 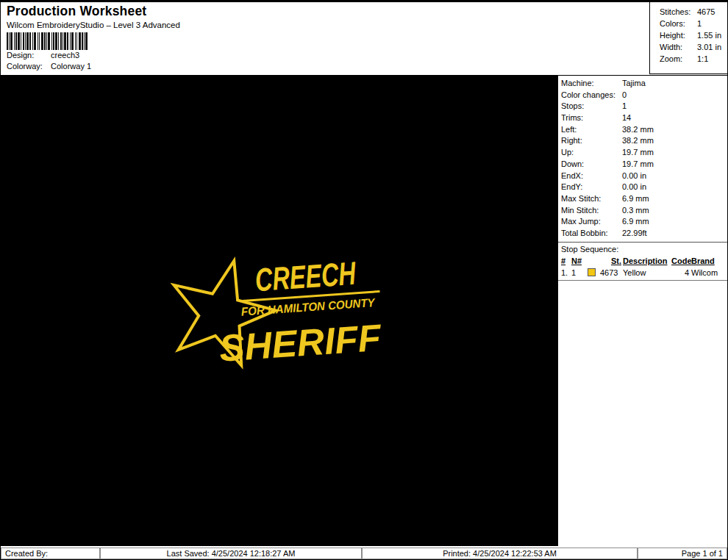 I want to click on summary-row: Stitches:4675, so click(x=693, y=12).